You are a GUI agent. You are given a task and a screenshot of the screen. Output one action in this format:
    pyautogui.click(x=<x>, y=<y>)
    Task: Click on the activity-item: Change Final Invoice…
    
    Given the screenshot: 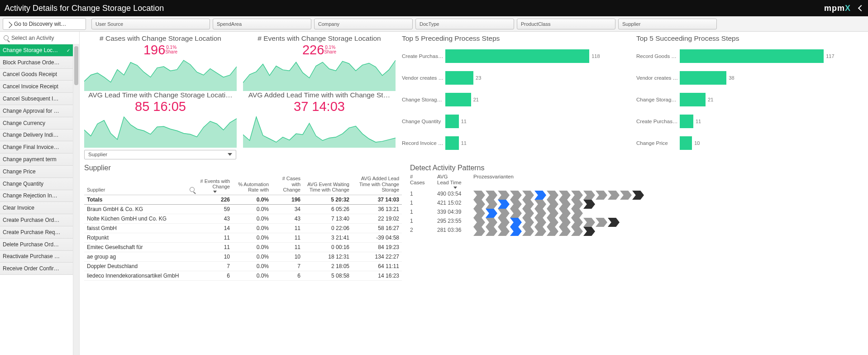 What is the action you would take?
    pyautogui.click(x=36, y=148)
    